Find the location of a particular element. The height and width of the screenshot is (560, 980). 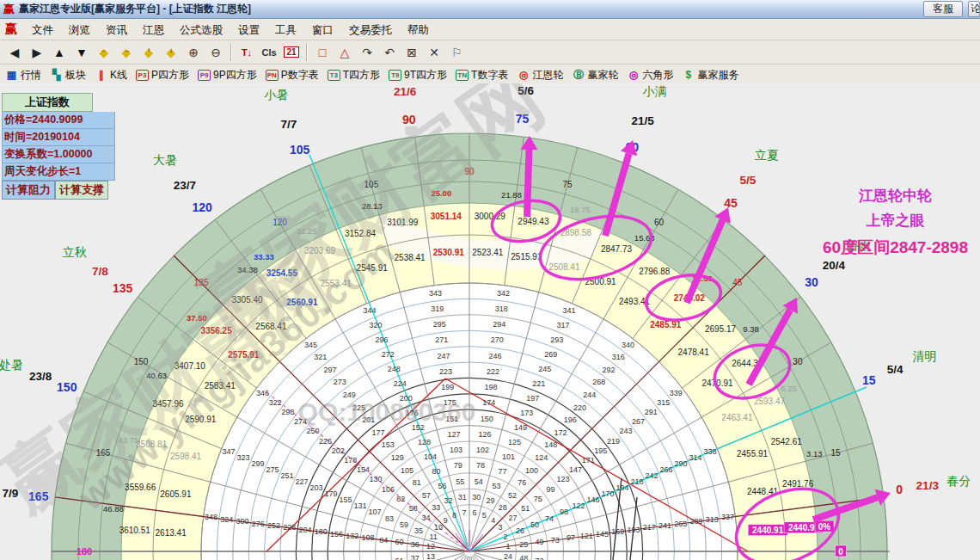

forum-button: 论坛 is located at coordinates (974, 9).